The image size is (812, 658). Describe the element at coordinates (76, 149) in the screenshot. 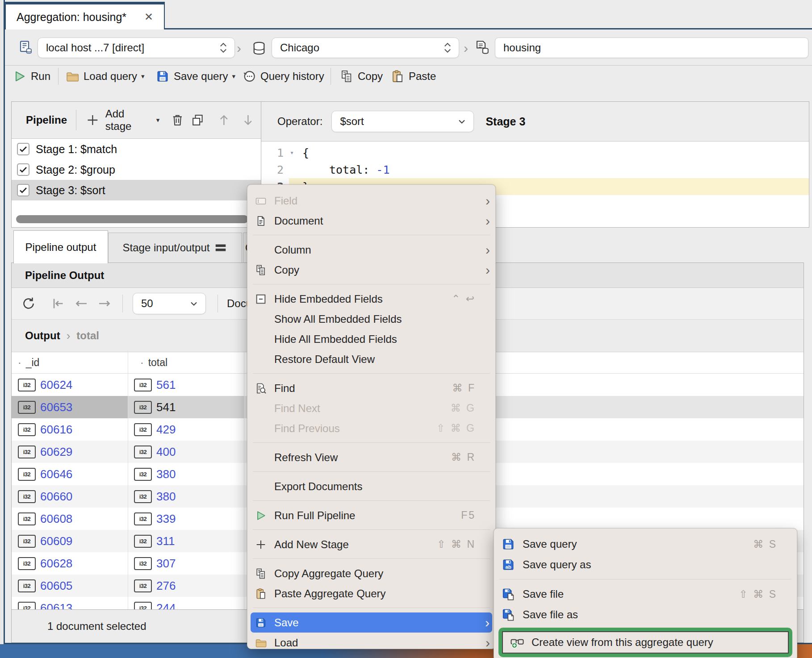

I see `stage-label: Stage 1: $match` at that location.